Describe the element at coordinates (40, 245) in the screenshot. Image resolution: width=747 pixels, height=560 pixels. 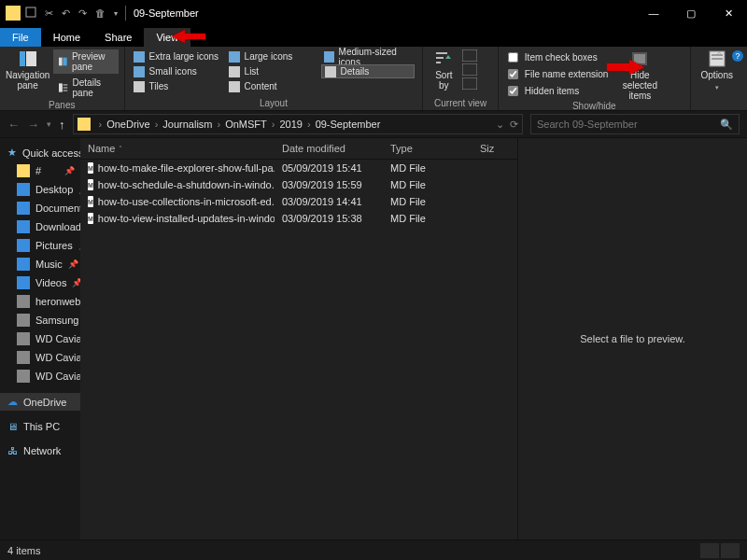
I see `sidebar-pictures: Pictures📌` at that location.